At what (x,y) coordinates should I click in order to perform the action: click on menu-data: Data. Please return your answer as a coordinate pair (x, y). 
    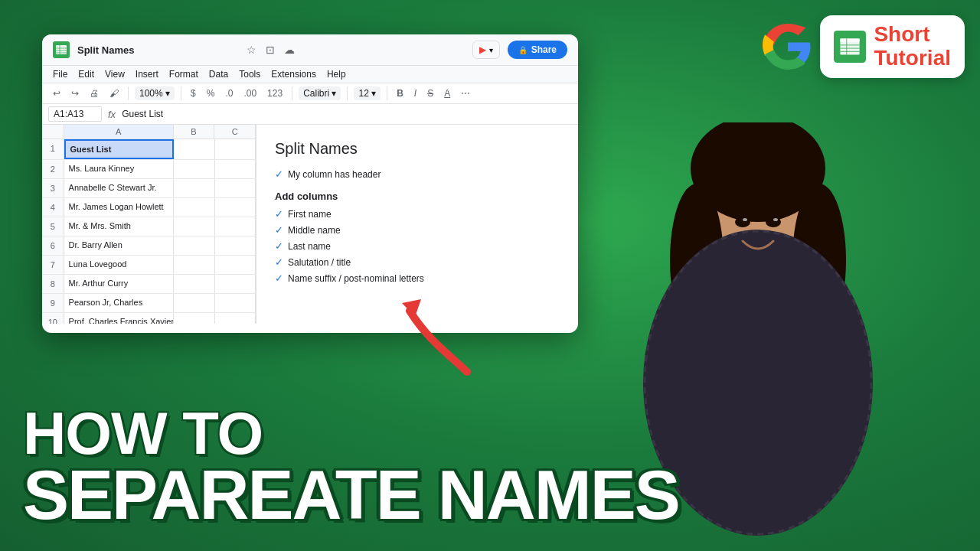
    Looking at the image, I should click on (219, 74).